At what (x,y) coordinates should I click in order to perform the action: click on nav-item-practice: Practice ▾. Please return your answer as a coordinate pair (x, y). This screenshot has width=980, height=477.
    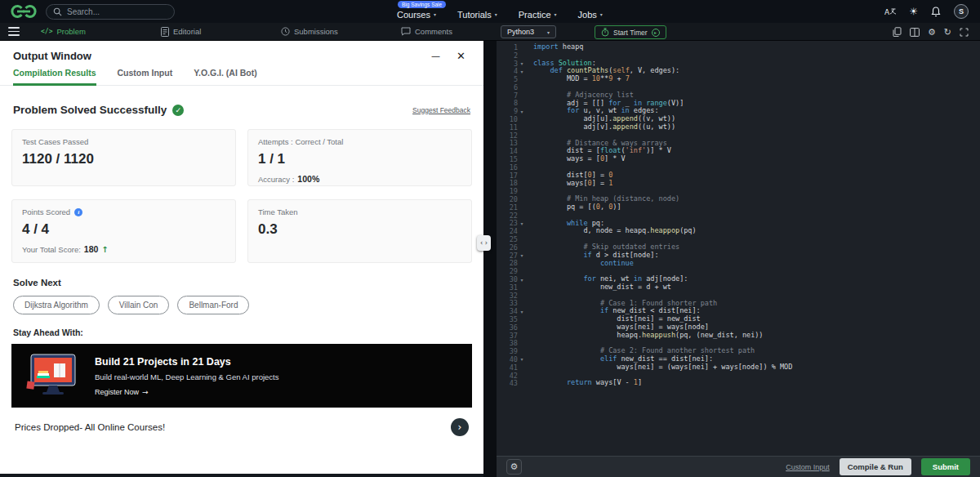
    Looking at the image, I should click on (537, 11).